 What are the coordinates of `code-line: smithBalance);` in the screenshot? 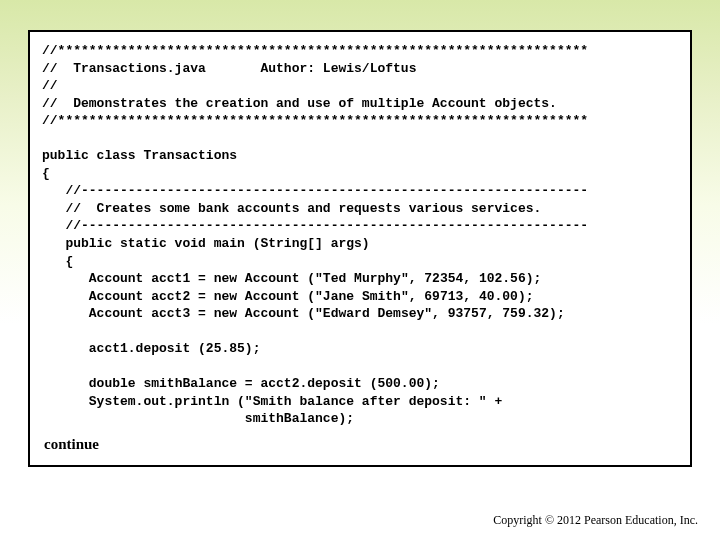 It's located at (198, 418).